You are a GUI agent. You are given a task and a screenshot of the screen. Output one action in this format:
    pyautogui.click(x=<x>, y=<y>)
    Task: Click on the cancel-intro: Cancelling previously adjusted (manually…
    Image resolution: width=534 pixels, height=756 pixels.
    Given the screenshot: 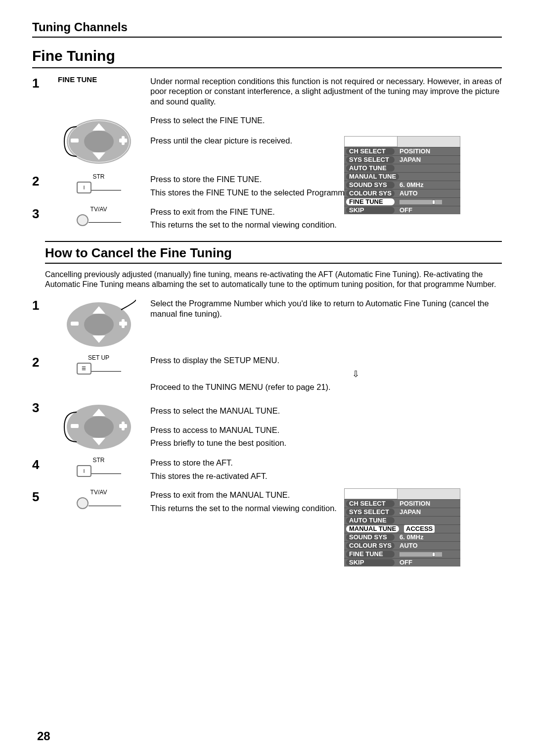 What is the action you would take?
    pyautogui.click(x=273, y=280)
    